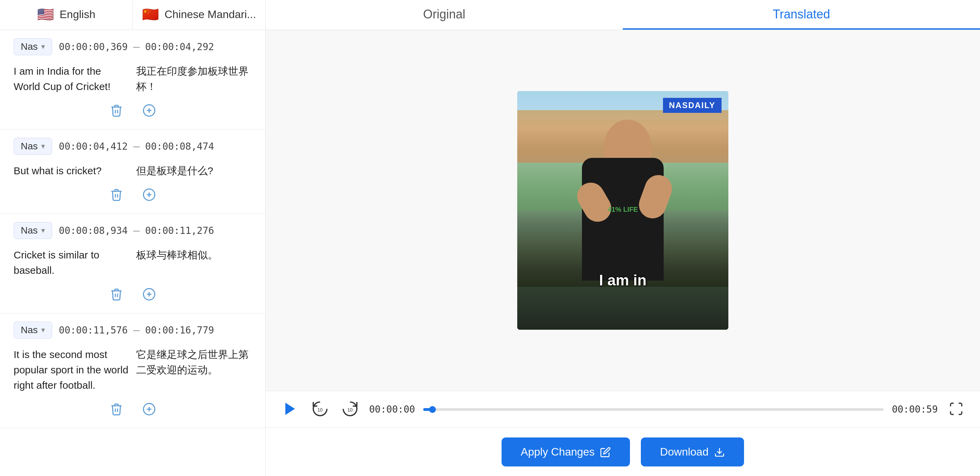 The image size is (980, 476). I want to click on speaker-name-1: Nas, so click(29, 46).